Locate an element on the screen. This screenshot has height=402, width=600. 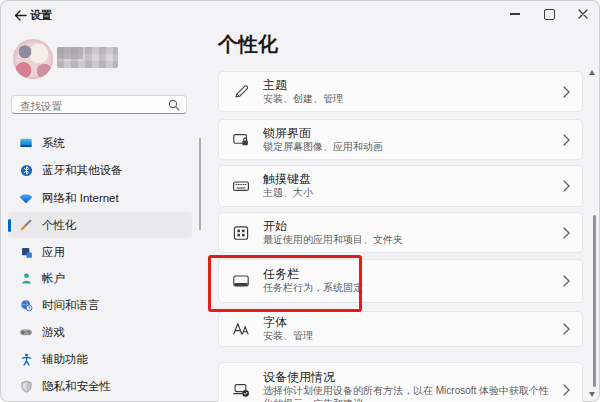
settings-card-touch-keyboard: 触摸键盘 主题、大小 is located at coordinates (400, 186).